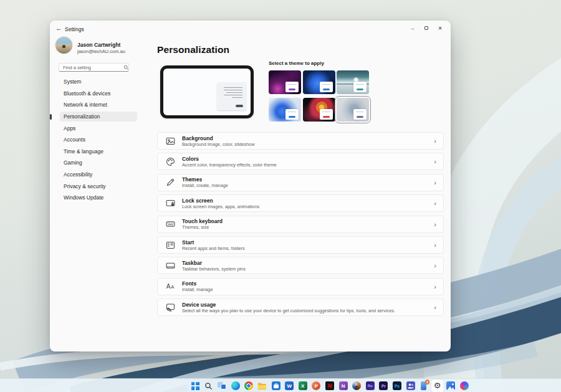 Image resolution: width=561 pixels, height=392 pixels. What do you see at coordinates (98, 152) in the screenshot?
I see `sidebar-item-time-language: Time & language` at bounding box center [98, 152].